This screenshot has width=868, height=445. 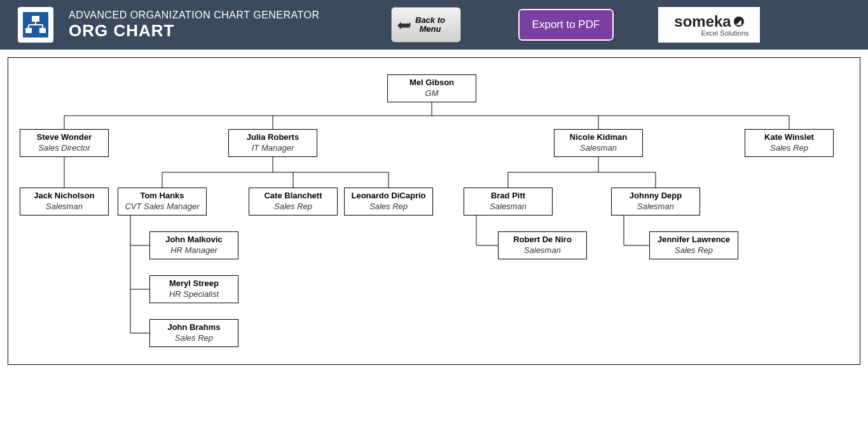 What do you see at coordinates (64, 195) in the screenshot?
I see `org-node-name: Jack Nicholson` at bounding box center [64, 195].